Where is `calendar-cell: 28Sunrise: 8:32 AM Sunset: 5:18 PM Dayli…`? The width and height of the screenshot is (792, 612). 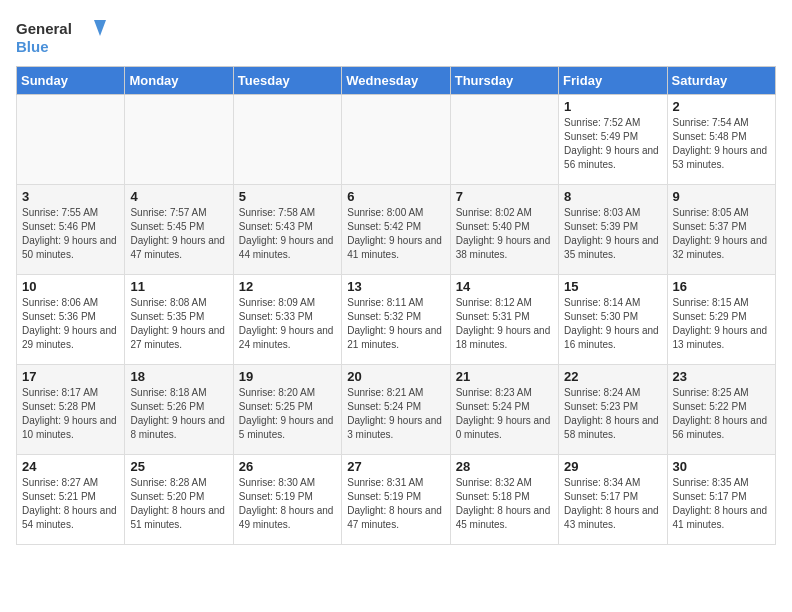
calendar-cell: 28Sunrise: 8:32 AM Sunset: 5:18 PM Dayli… is located at coordinates (504, 500).